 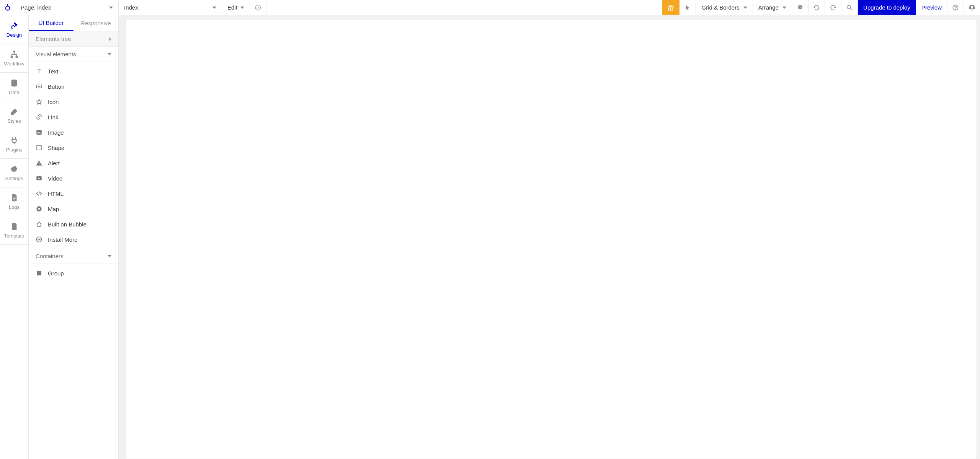 What do you see at coordinates (14, 83) in the screenshot?
I see `data-icon` at bounding box center [14, 83].